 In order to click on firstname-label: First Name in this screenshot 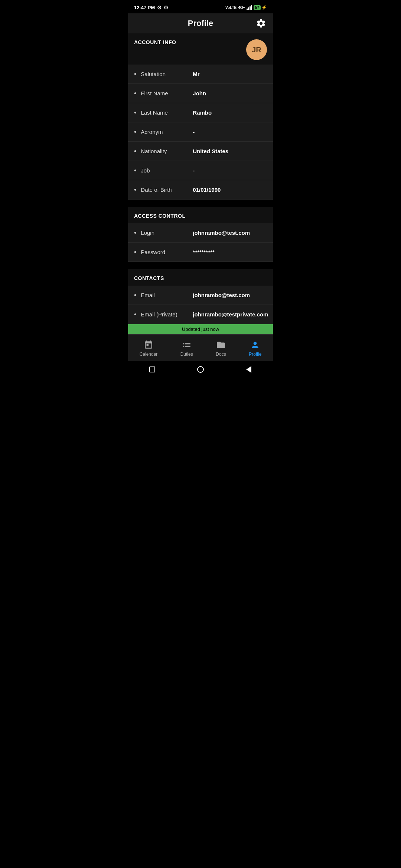, I will do `click(167, 93)`.